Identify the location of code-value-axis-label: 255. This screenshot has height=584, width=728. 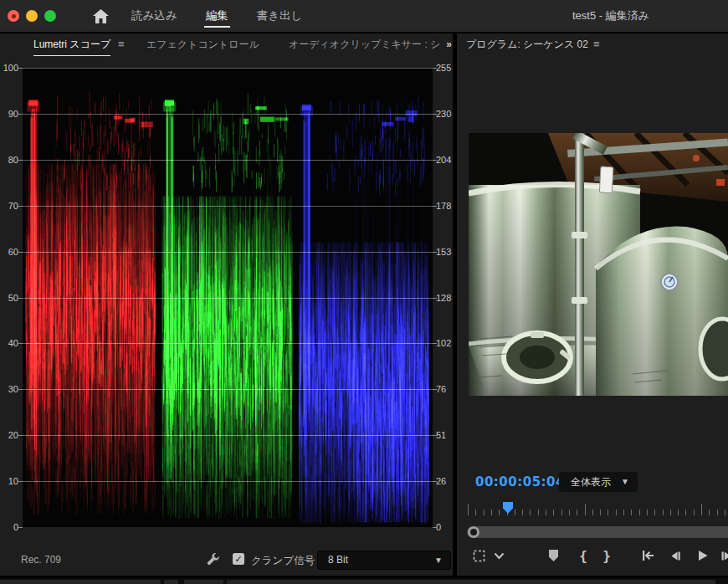
(444, 68).